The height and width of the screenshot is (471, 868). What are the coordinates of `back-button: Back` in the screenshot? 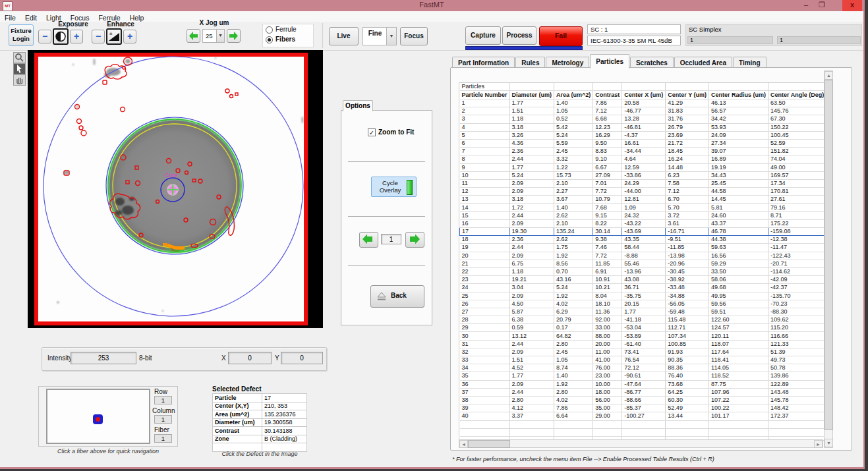 It's located at (397, 296).